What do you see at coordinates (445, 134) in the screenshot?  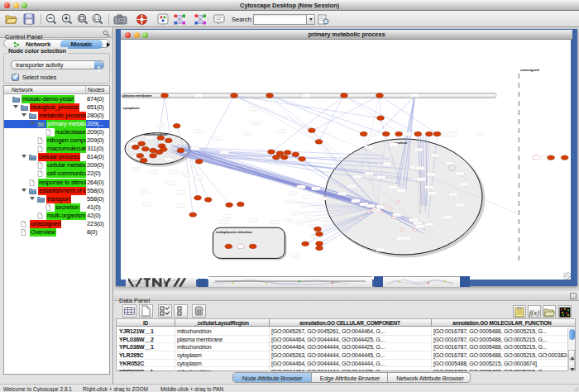 I see `svg-text:..............: ..............` at bounding box center [445, 134].